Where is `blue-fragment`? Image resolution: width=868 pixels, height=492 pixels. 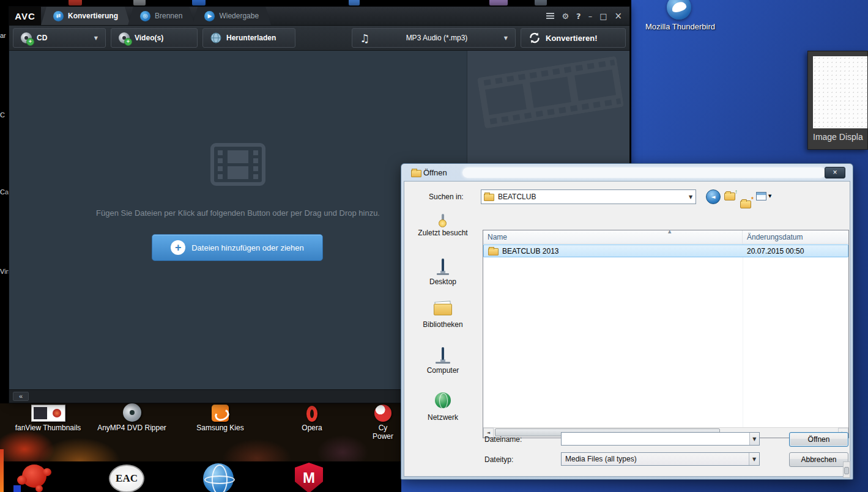
blue-fragment is located at coordinates (17, 489).